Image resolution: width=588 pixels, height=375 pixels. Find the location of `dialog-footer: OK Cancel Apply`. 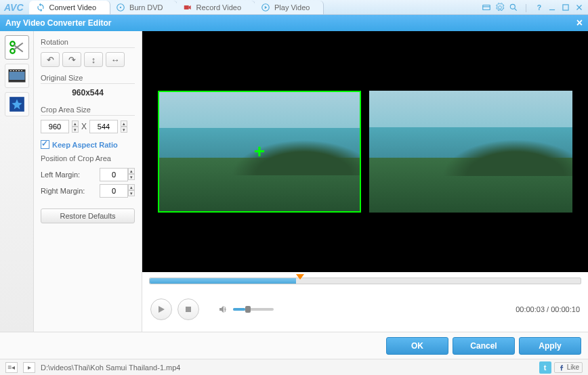

dialog-footer: OK Cancel Apply is located at coordinates (294, 345).